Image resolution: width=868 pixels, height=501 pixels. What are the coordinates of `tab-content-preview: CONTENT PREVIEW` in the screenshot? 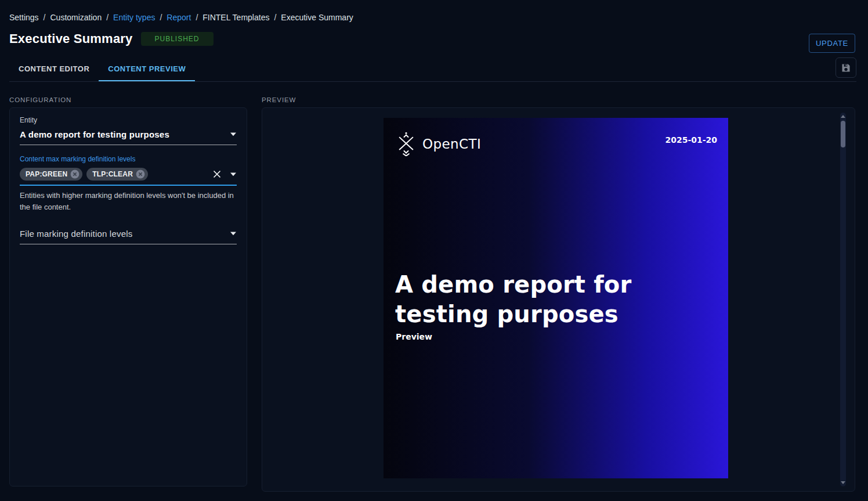 It's located at (147, 69).